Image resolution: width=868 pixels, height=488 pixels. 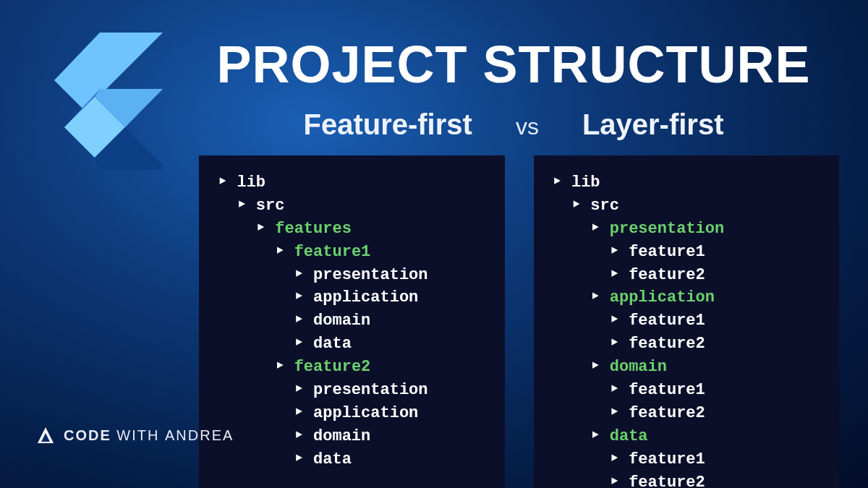 I want to click on flutter-logo-icon, so click(x=109, y=101).